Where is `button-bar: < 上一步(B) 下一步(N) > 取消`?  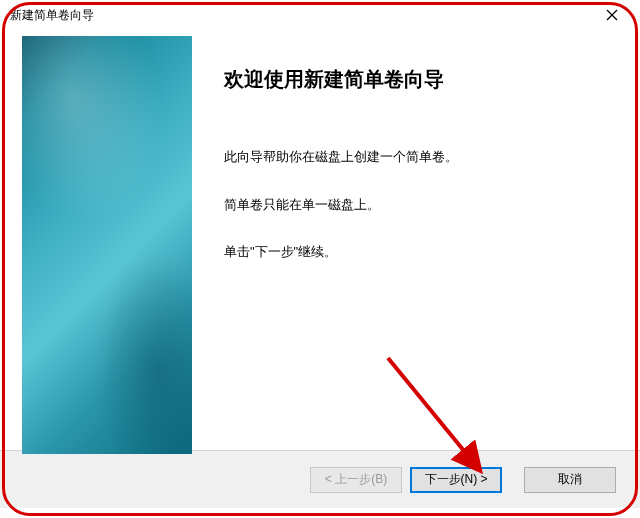
button-bar: < 上一步(B) 下一步(N) > 取消 is located at coordinates (320, 479).